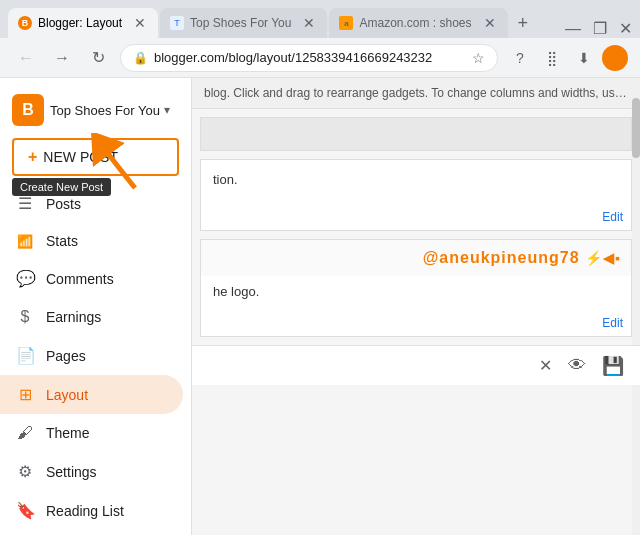 The height and width of the screenshot is (535, 640). Describe the element at coordinates (490, 23) in the screenshot. I see `tab-amazon-close: ✕` at that location.